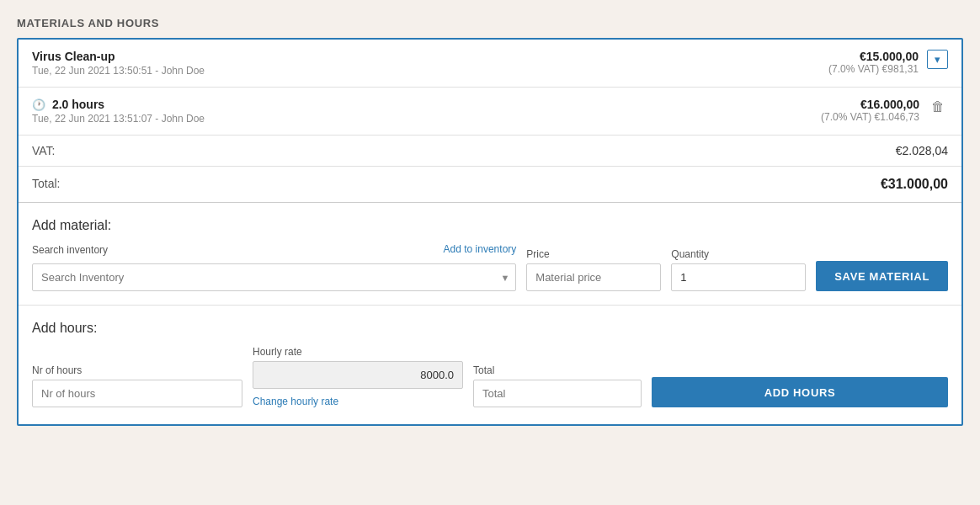 This screenshot has width=980, height=505. I want to click on total-label: Total:, so click(45, 184).